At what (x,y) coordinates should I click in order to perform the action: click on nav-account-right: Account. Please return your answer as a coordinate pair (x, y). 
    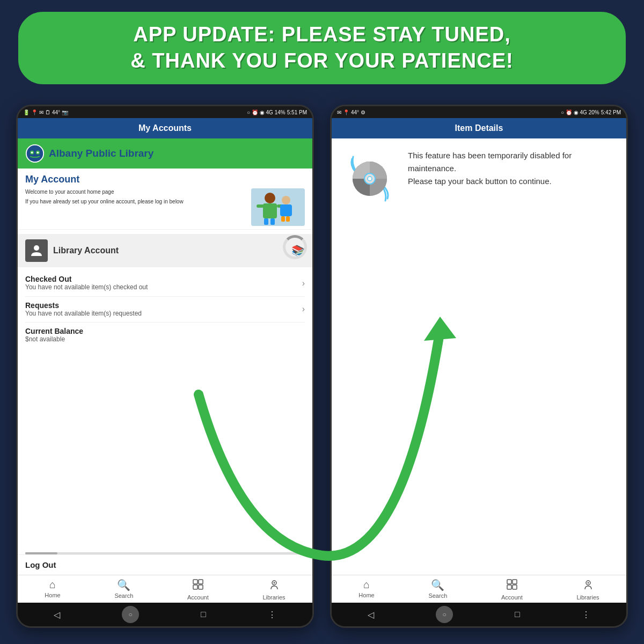
    Looking at the image, I should click on (512, 589).